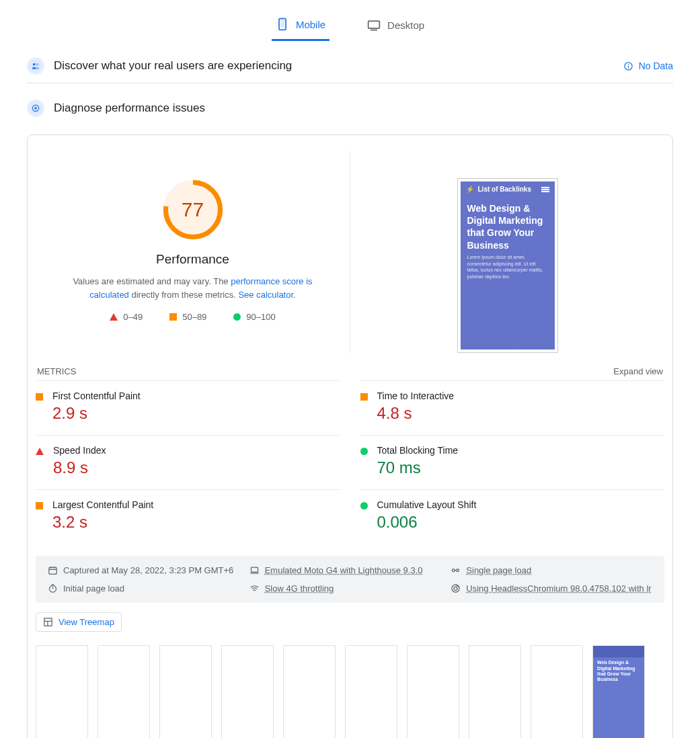 The image size is (700, 738). Describe the element at coordinates (374, 26) in the screenshot. I see `desktop-icon` at that location.